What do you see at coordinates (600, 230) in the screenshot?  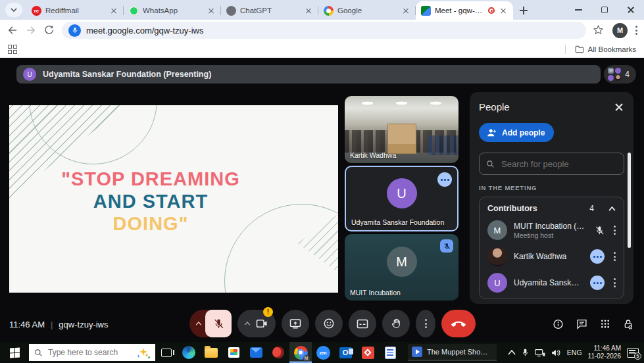 I see `mic-off-icon` at bounding box center [600, 230].